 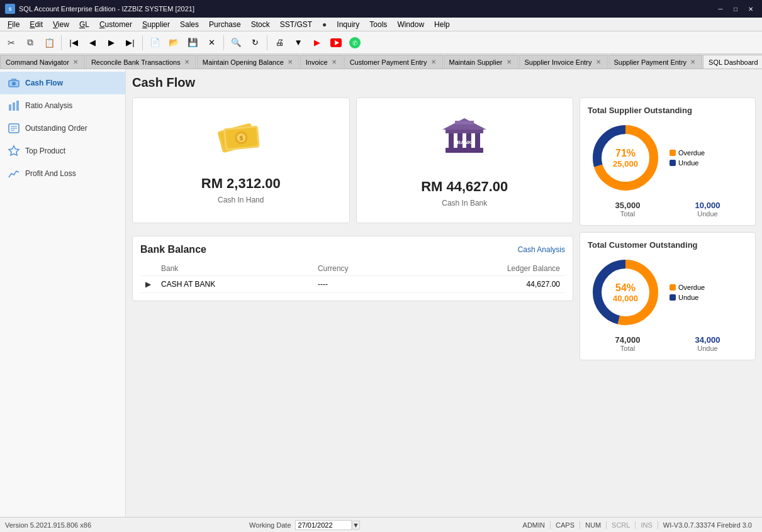 What do you see at coordinates (14, 25) in the screenshot?
I see `menu-file: File` at bounding box center [14, 25].